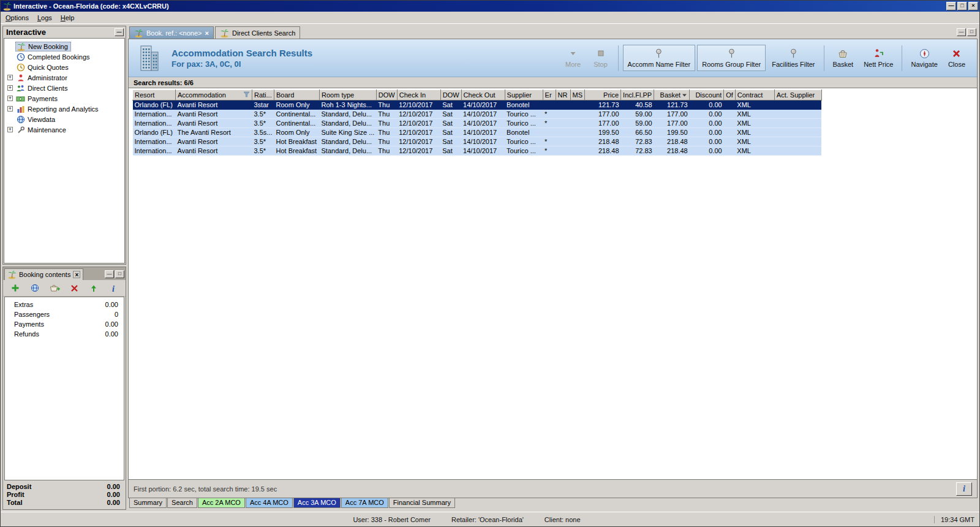 This screenshot has height=527, width=980. What do you see at coordinates (348, 105) in the screenshot?
I see `table-cell: Roh 1-3 Nights...` at bounding box center [348, 105].